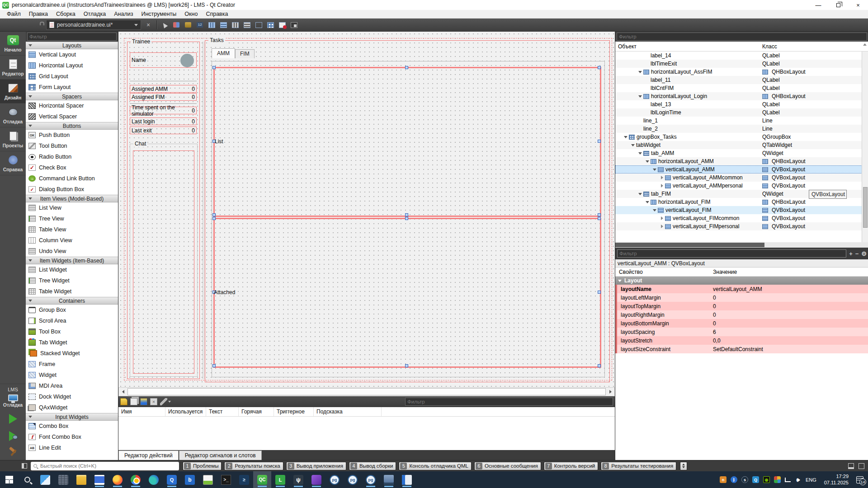 Image resolution: width=868 pixels, height=488 pixels. Describe the element at coordinates (72, 76) in the screenshot. I see `widget-item: Grid Layout` at that location.